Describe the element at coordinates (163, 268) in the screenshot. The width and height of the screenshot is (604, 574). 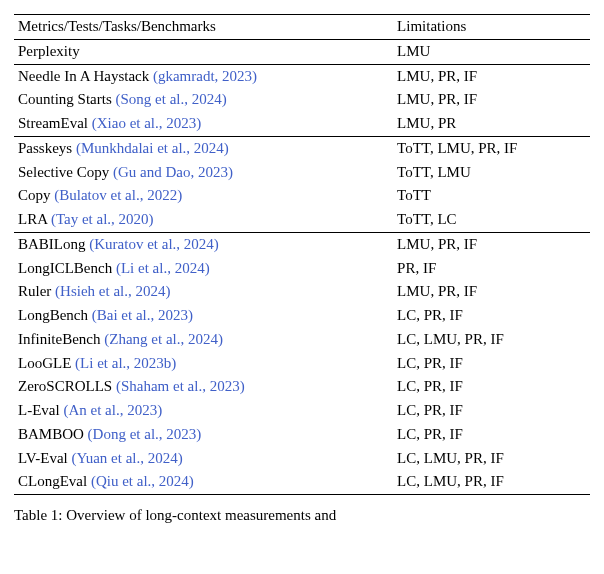
I see `citation-link: (Li et al., 2024)` at that location.